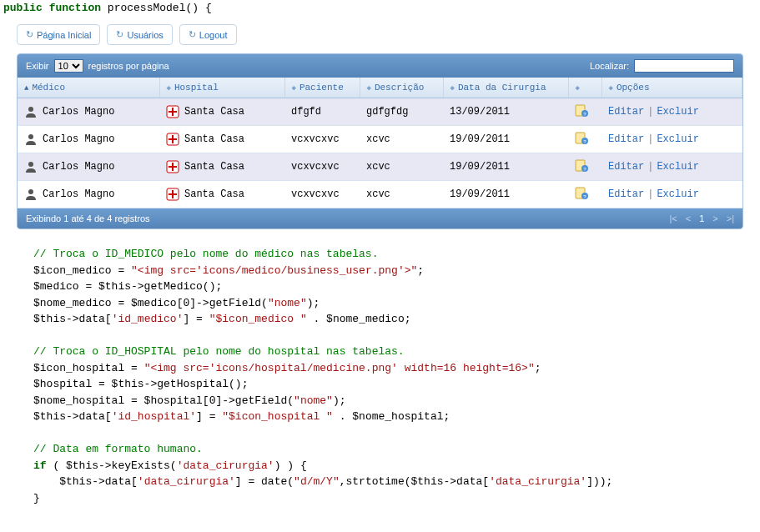 Image resolution: width=760 pixels, height=532 pixels. I want to click on pager-next: >, so click(715, 218).